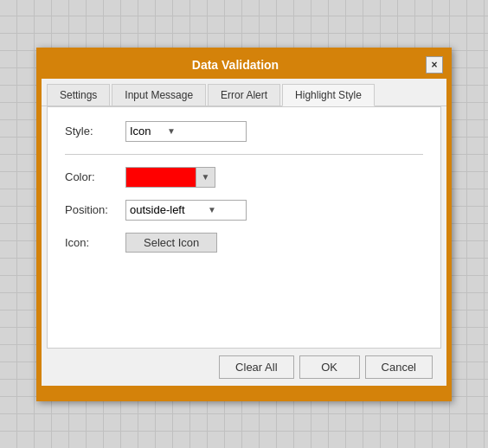 The width and height of the screenshot is (488, 448). I want to click on color-dropdown-button: ▼, so click(205, 177).